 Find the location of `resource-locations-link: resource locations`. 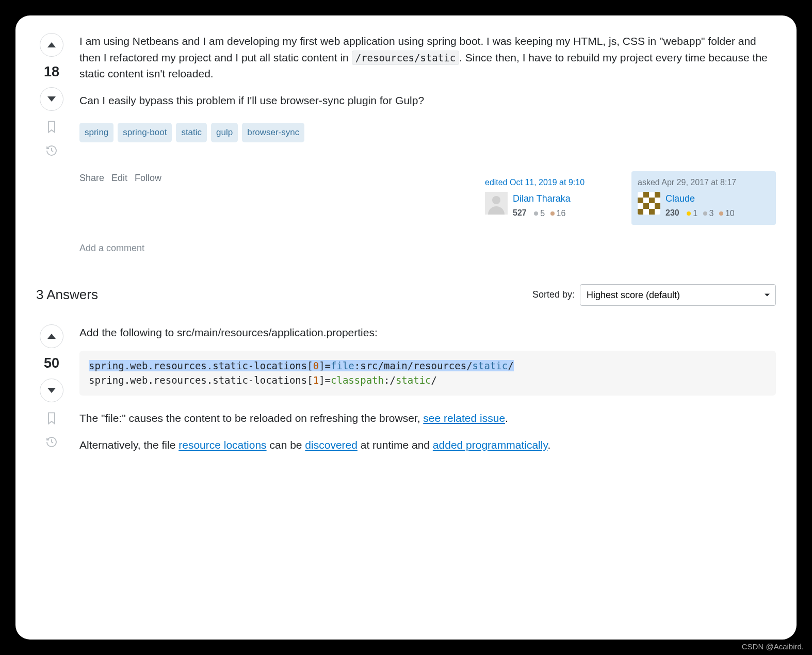

resource-locations-link: resource locations is located at coordinates (222, 445).